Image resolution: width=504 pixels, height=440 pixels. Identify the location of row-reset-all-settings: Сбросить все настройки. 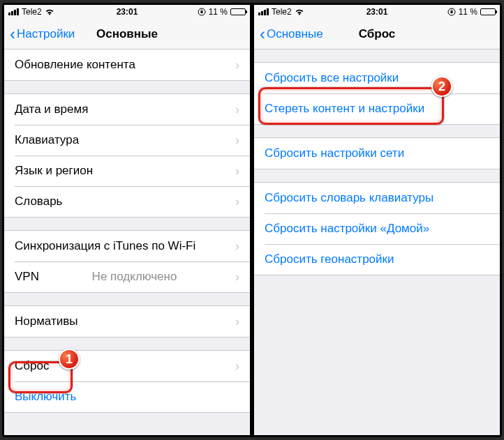
(377, 78).